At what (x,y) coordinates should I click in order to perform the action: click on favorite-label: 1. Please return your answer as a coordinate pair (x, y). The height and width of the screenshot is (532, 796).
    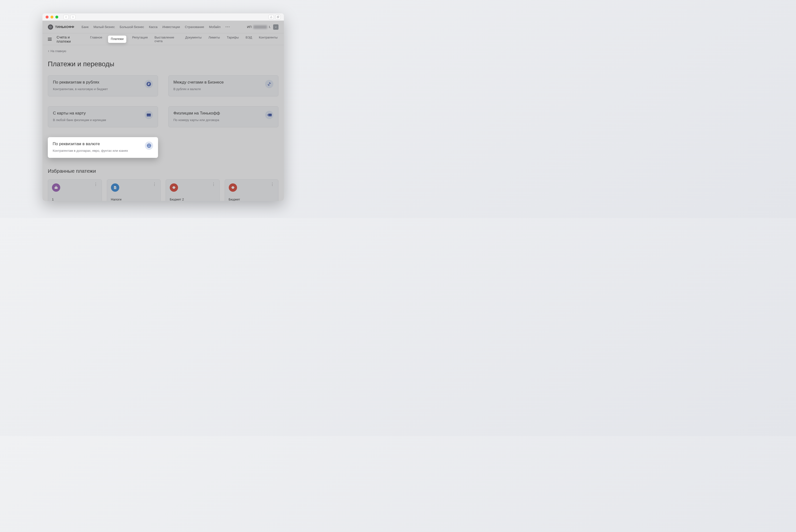
    Looking at the image, I should click on (75, 199).